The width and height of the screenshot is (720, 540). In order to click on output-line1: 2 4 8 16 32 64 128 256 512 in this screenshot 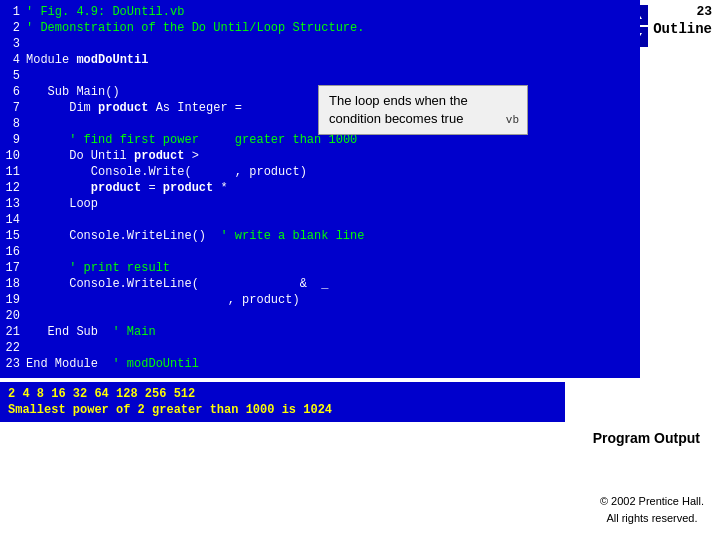, I will do `click(282, 394)`.